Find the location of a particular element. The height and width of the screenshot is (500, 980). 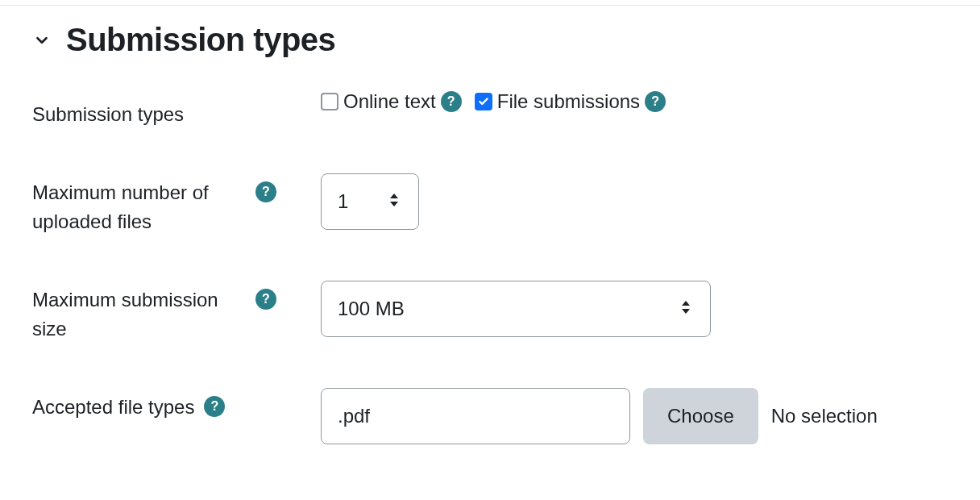

accepted-types-status: No selection is located at coordinates (824, 416).